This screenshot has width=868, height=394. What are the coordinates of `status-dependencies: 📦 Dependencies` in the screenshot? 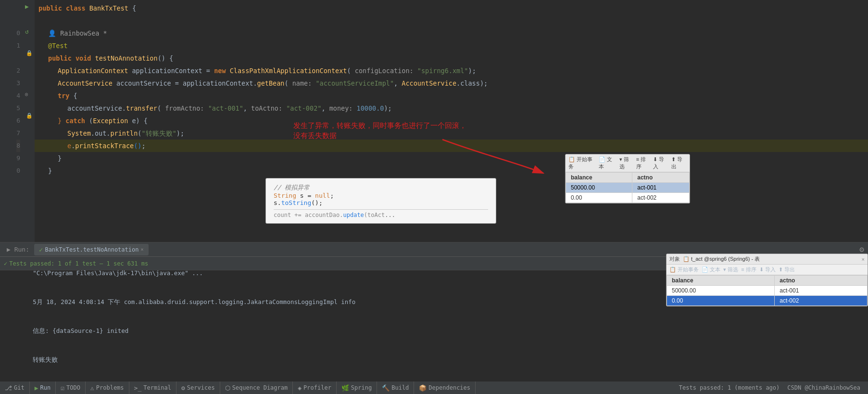 It's located at (445, 388).